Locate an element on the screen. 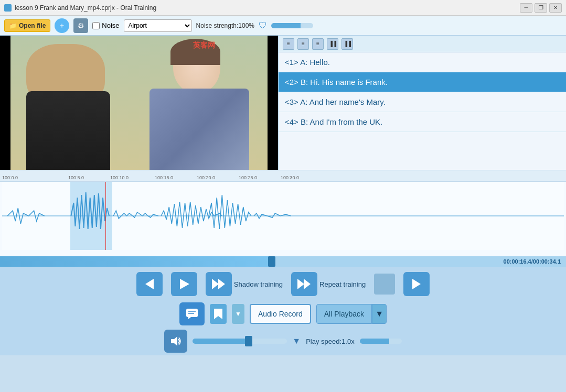 The image size is (566, 392). shield-icon: 🛡 is located at coordinates (263, 26).